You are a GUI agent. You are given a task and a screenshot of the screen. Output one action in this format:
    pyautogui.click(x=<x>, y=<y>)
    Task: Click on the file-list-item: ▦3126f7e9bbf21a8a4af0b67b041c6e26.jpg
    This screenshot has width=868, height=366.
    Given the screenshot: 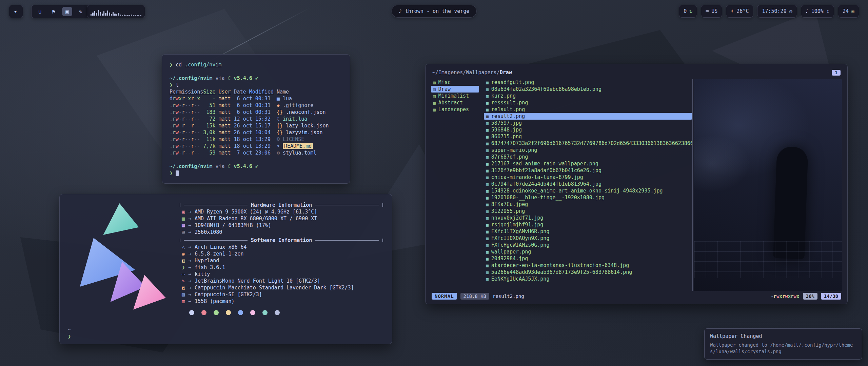 What is the action you would take?
    pyautogui.click(x=588, y=170)
    